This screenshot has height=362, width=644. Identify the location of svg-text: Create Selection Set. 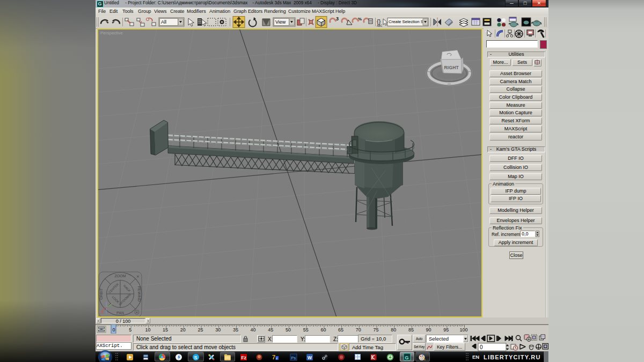
(408, 21).